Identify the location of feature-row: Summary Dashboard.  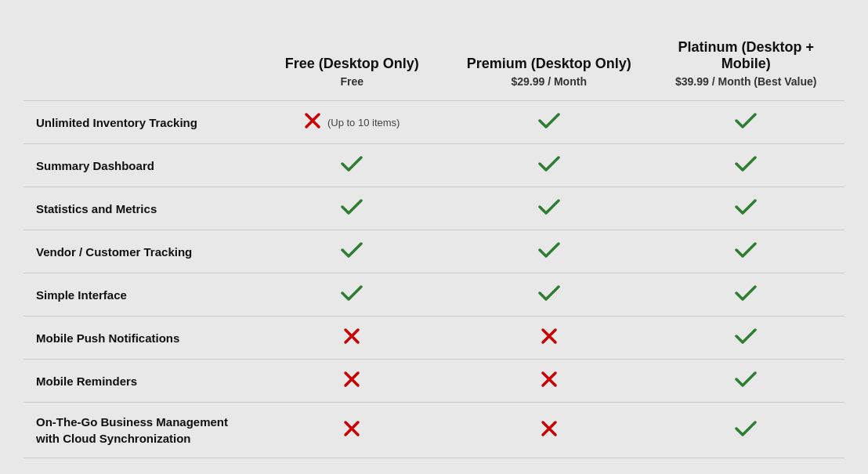
(434, 166).